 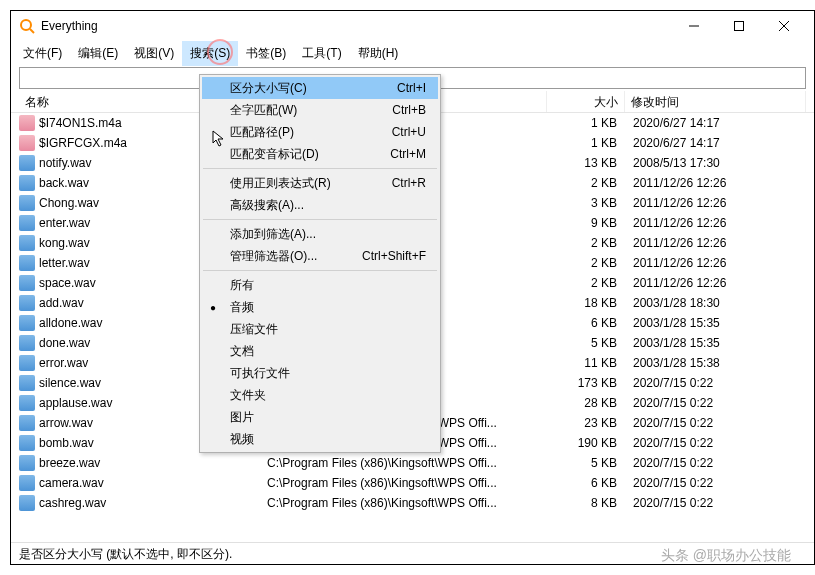 I want to click on menu-separator, so click(x=320, y=270).